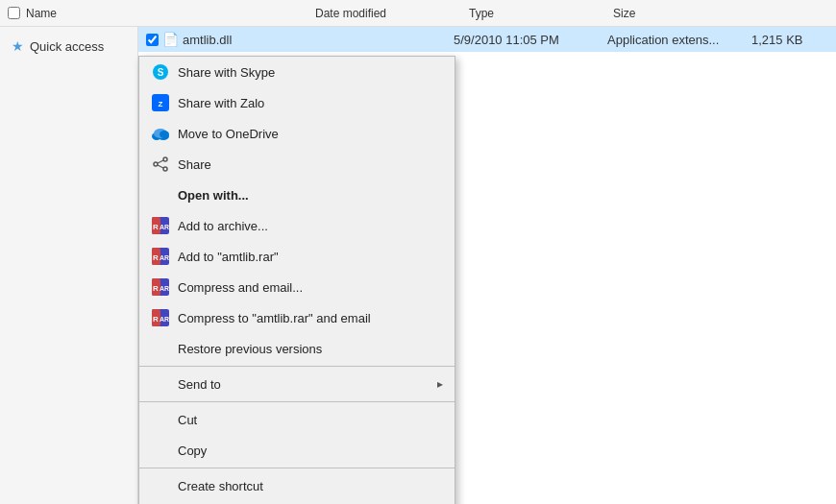 The height and width of the screenshot is (504, 836). What do you see at coordinates (67, 46) in the screenshot?
I see `sidebar-quick-access-label: Quick access` at bounding box center [67, 46].